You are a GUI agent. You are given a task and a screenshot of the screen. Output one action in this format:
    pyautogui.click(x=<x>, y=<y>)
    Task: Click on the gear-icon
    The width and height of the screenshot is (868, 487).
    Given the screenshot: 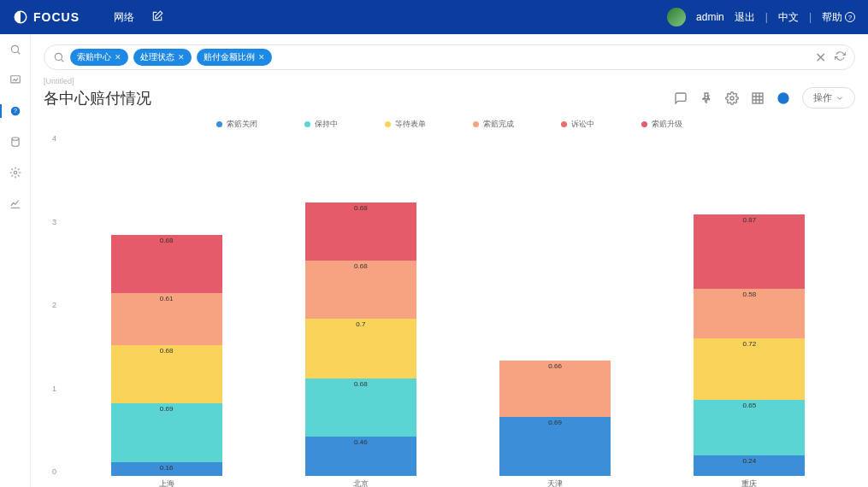 What is the action you would take?
    pyautogui.click(x=732, y=98)
    